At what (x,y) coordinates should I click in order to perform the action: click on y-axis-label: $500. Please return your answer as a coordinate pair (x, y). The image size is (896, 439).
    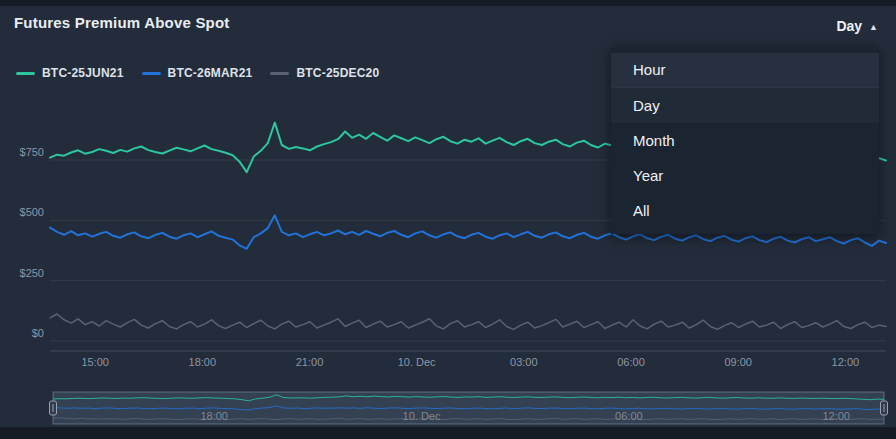
    Looking at the image, I should click on (32, 212).